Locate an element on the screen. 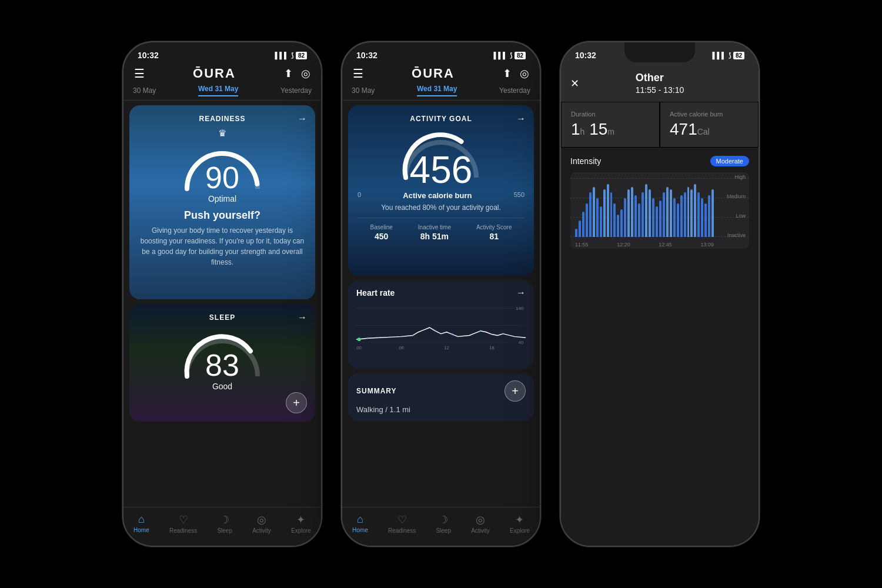  calorie-number: 471 is located at coordinates (683, 129).